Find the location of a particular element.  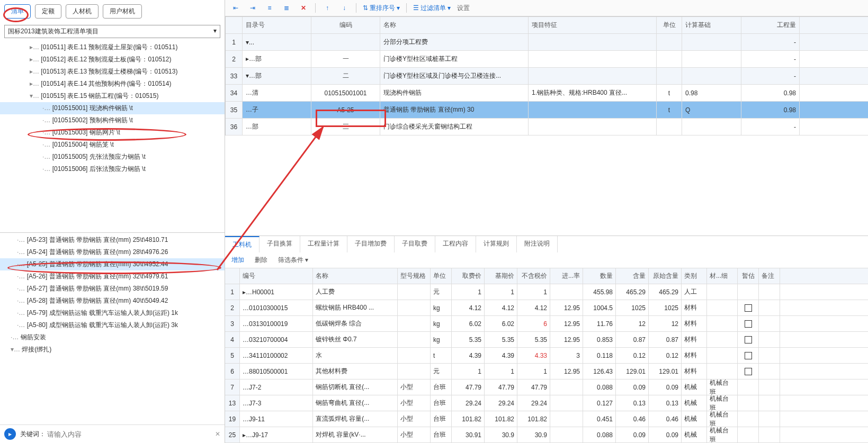

tab-user: 用户材机 is located at coordinates (122, 12).